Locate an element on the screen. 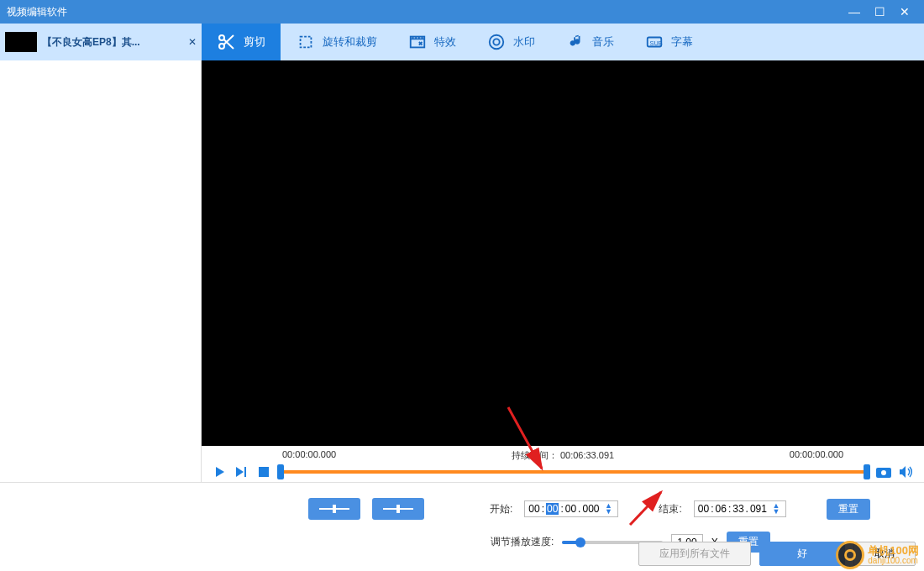  duration-value: 00:06:33.091 is located at coordinates (587, 455).